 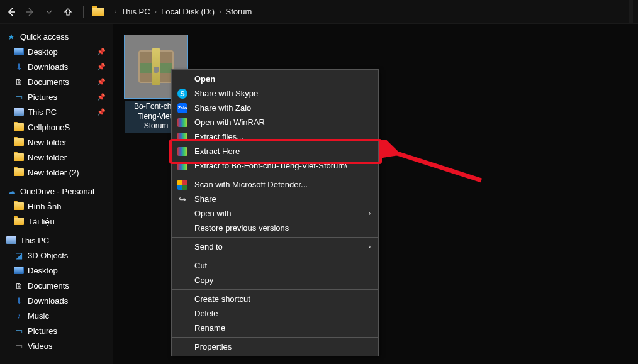 I want to click on ctx-share-skype: SShare with Skype, so click(x=275, y=93).